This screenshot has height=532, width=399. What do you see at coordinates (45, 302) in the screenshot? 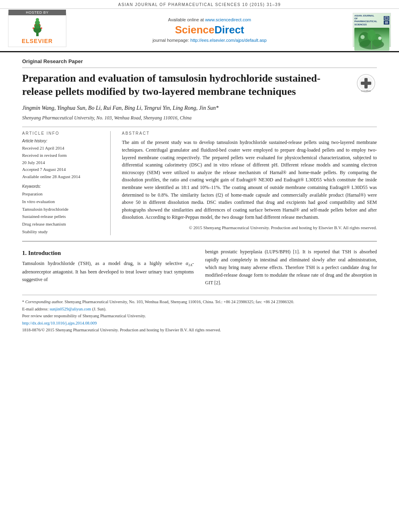
I see `corresponding-author-label: Corresponding author.` at bounding box center [45, 302].